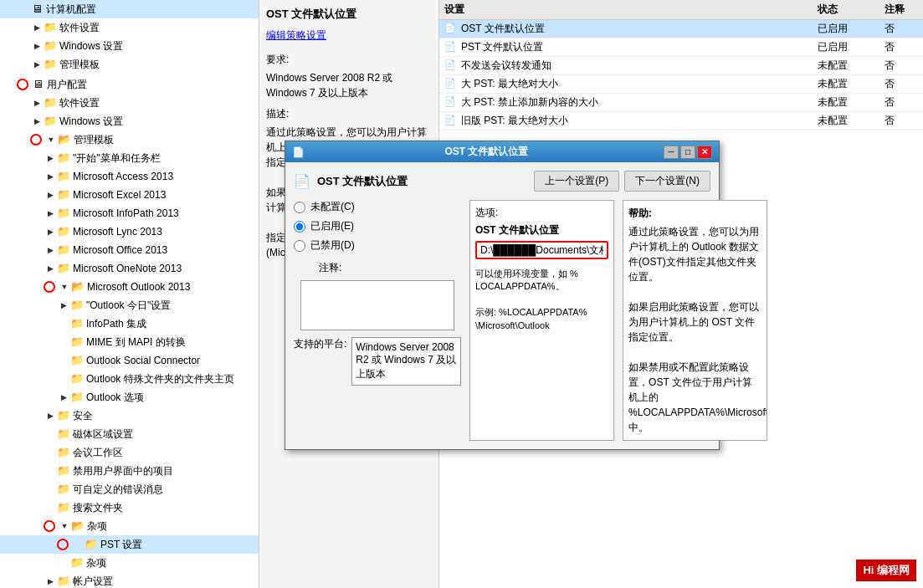  Describe the element at coordinates (377, 226) in the screenshot. I see `radio-enabled-row: 已启用(E)` at that location.